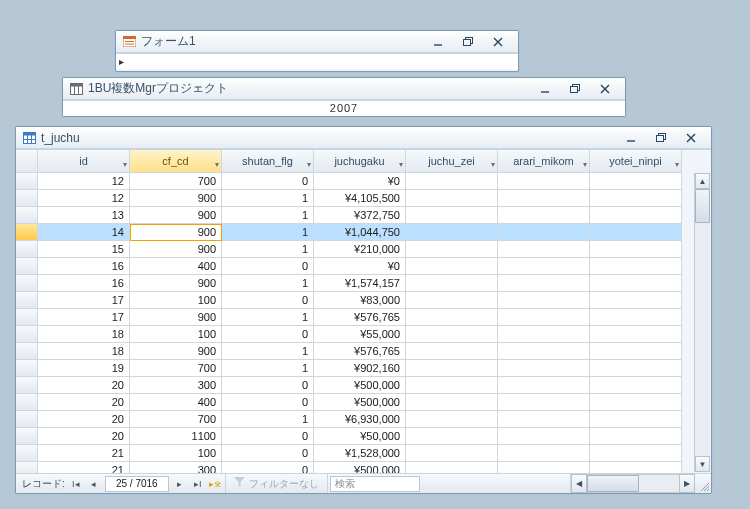 The image size is (750, 509). Describe the element at coordinates (317, 42) in the screenshot. I see `titlebar-form1: フォーム1` at that location.